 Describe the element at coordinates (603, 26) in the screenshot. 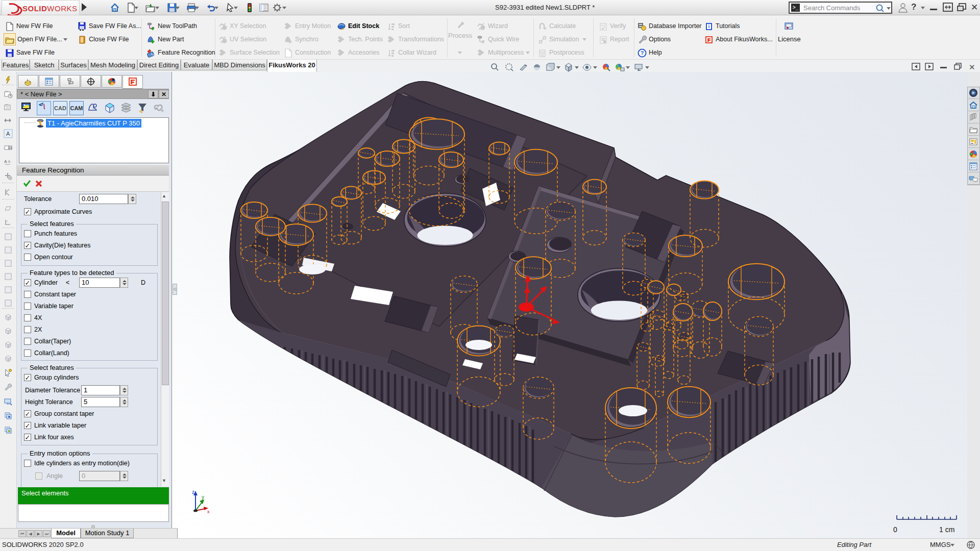

I see `svg-text: GO` at that location.